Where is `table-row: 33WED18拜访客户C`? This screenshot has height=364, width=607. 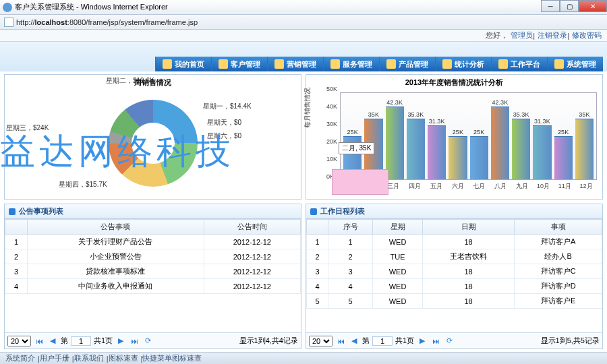
table-row: 33WED18拜访客户C is located at coordinates (455, 272).